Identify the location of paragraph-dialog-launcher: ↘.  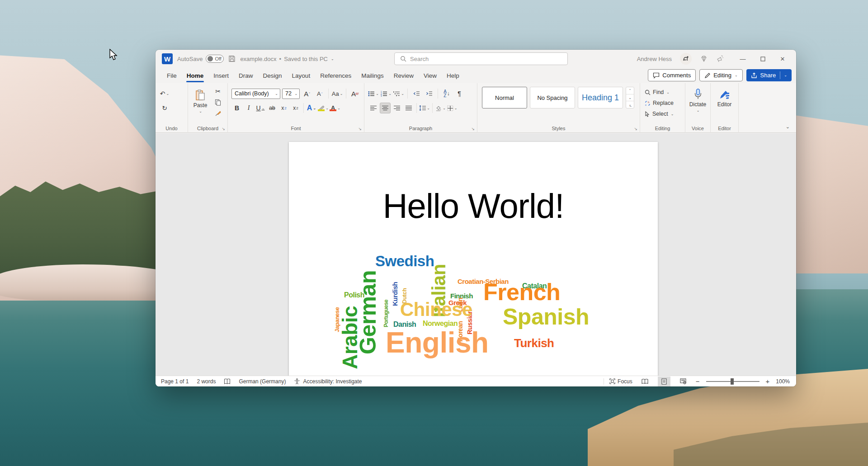
(473, 129).